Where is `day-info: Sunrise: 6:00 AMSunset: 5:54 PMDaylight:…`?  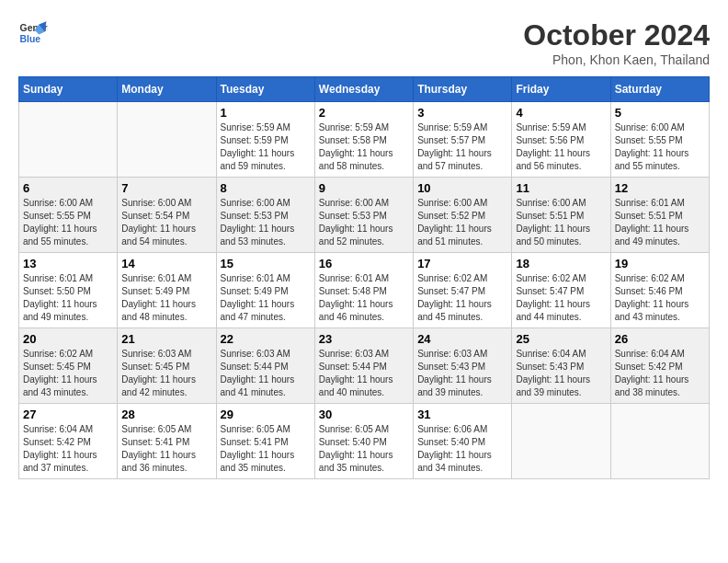 day-info: Sunrise: 6:00 AMSunset: 5:54 PMDaylight:… is located at coordinates (166, 223).